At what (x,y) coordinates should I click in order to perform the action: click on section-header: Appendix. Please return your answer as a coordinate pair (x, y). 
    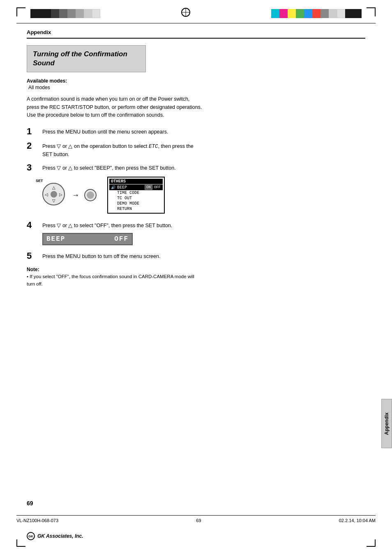
    Looking at the image, I should click on (196, 32).